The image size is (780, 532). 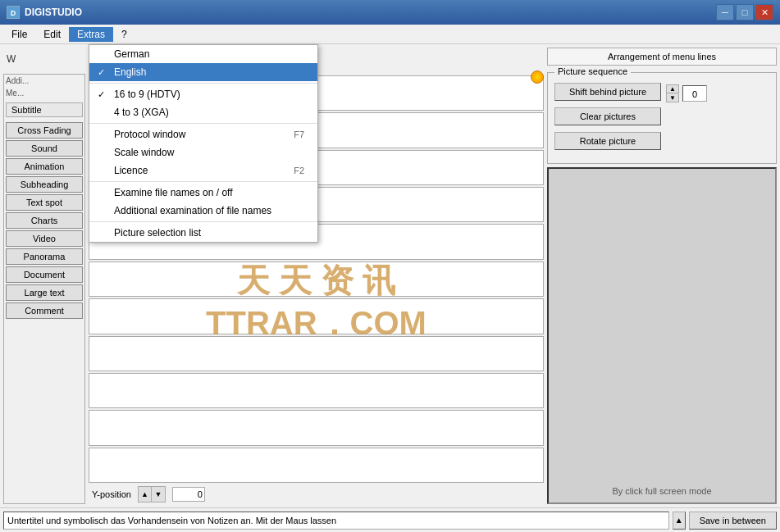 What do you see at coordinates (44, 293) in the screenshot?
I see `btn-large-text: Large text` at bounding box center [44, 293].